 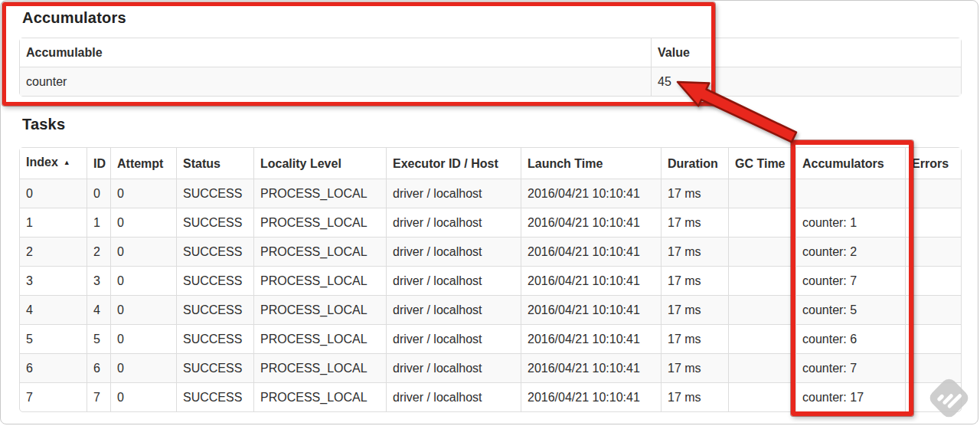 What do you see at coordinates (100, 194) in the screenshot?
I see `cell-id: 0` at bounding box center [100, 194].